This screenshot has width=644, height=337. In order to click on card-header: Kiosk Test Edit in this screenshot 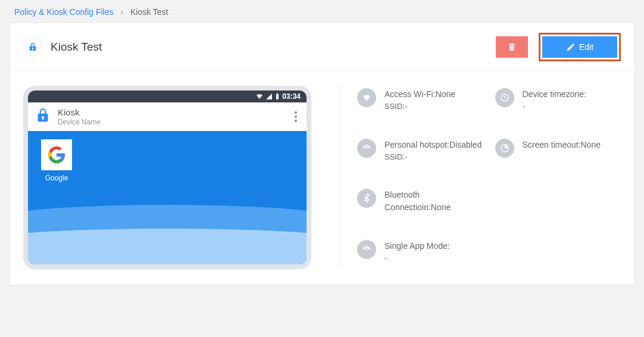, I will do `click(322, 46)`.